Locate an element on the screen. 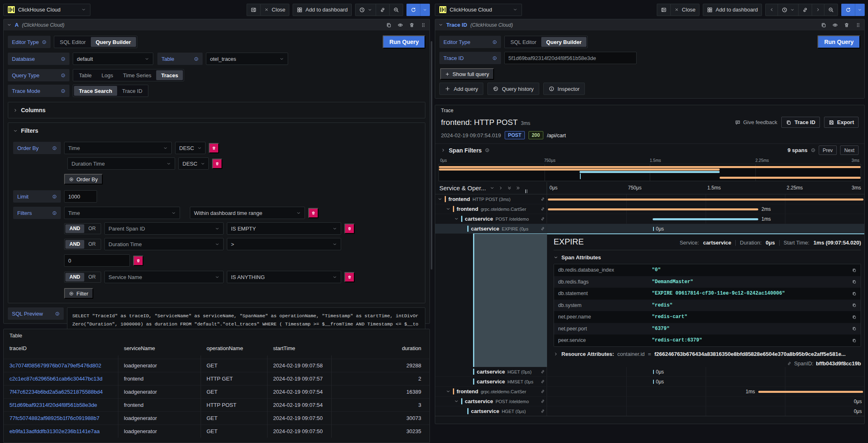 Image resolution: width=868 pixels, height=443 pixels. trace-id-link: eb9fa13adfddfb31302e236b1141e7aa is located at coordinates (55, 431).